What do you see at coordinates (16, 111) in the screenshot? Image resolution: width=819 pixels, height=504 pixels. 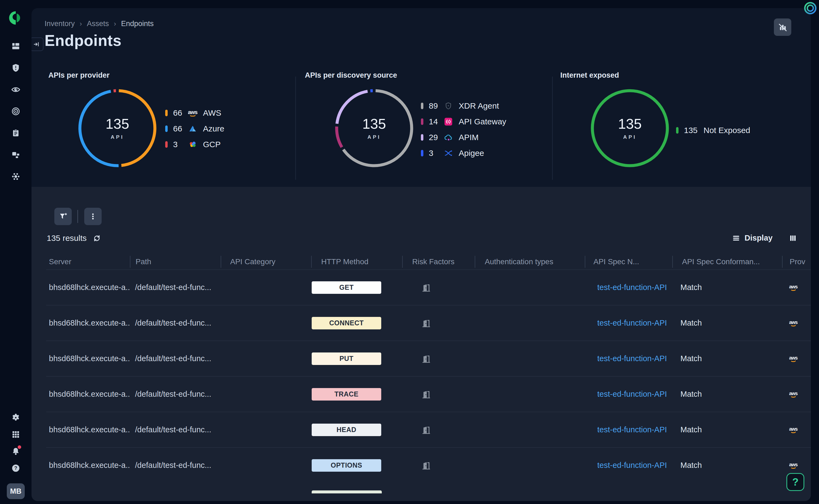 I see `target-icon` at bounding box center [16, 111].